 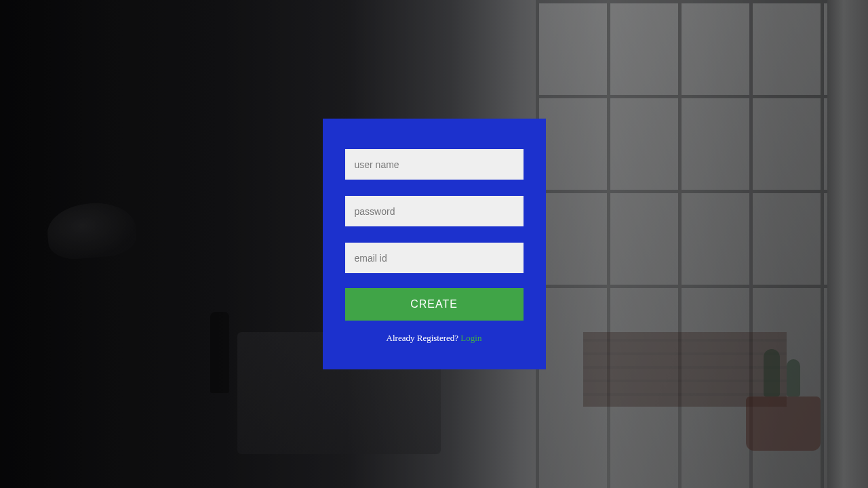 What do you see at coordinates (471, 338) in the screenshot?
I see `login-link: Login` at bounding box center [471, 338].